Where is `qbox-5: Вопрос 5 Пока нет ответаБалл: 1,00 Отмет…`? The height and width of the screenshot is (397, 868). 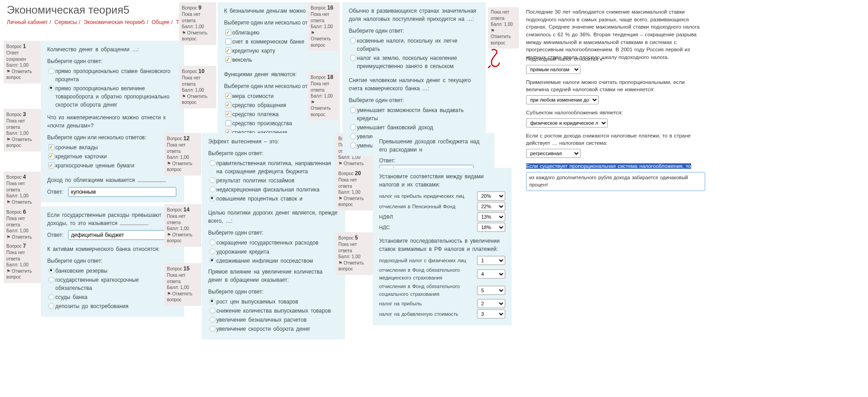
qbox-5: Вопрос 5 Пока нет ответаБалл: 1,00 Отмет… is located at coordinates (354, 254).